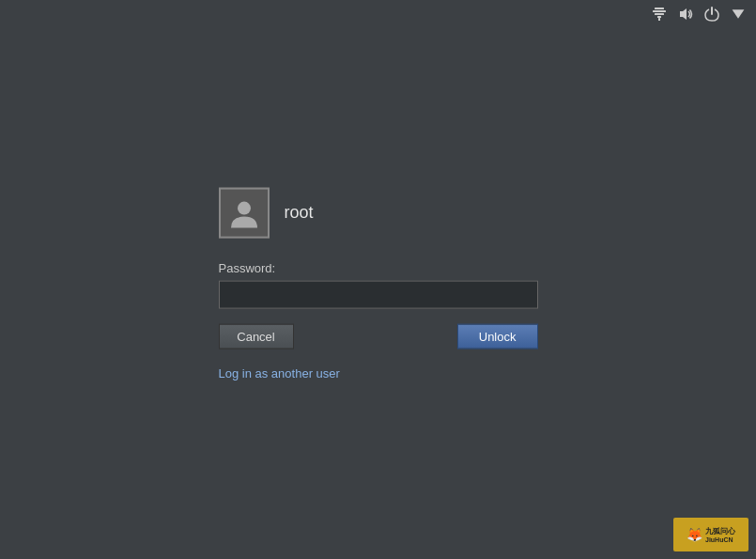 The image size is (756, 559). I want to click on unlock-button: Unlock, so click(498, 336).